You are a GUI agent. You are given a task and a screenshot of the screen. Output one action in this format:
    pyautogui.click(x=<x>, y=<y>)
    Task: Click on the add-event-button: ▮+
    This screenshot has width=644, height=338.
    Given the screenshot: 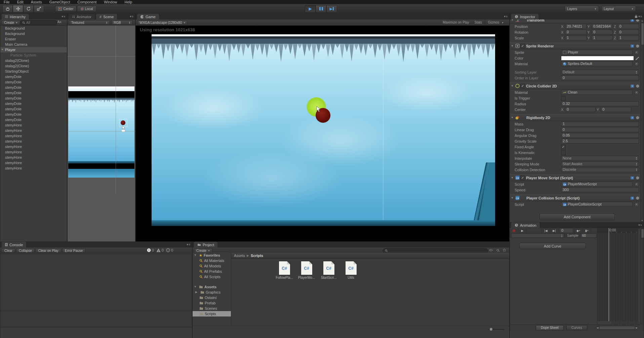 What is the action you would take?
    pyautogui.click(x=587, y=231)
    